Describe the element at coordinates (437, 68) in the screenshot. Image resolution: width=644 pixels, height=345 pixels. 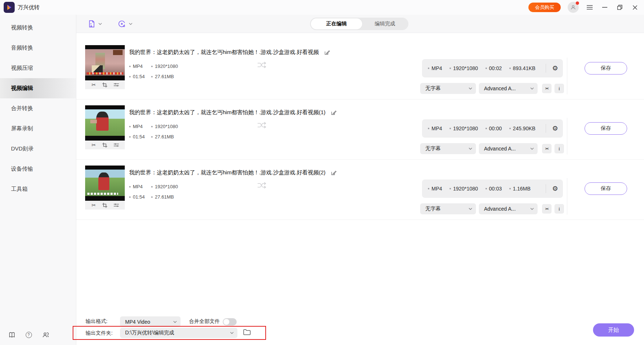
I see `out-format: MP4` at that location.